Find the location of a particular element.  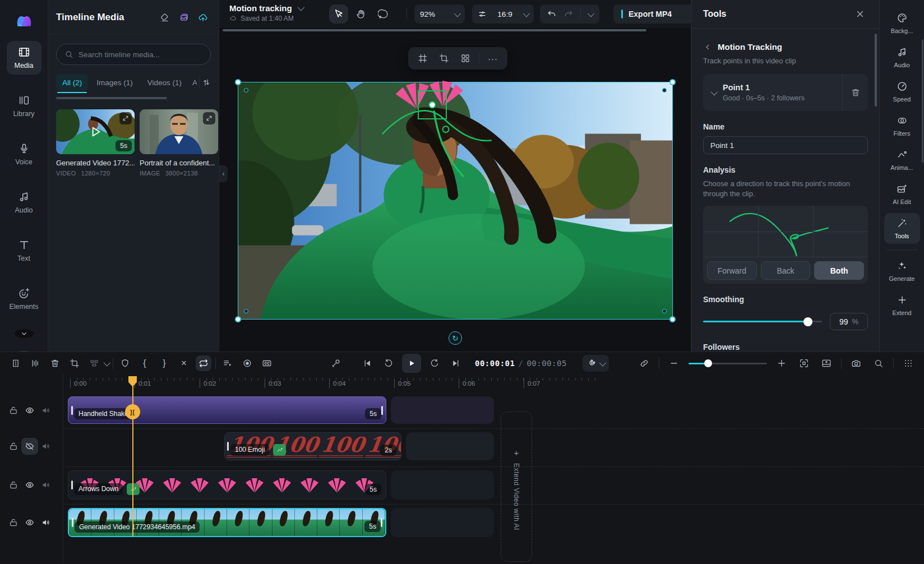

rail-item-tools: Tools is located at coordinates (902, 229).